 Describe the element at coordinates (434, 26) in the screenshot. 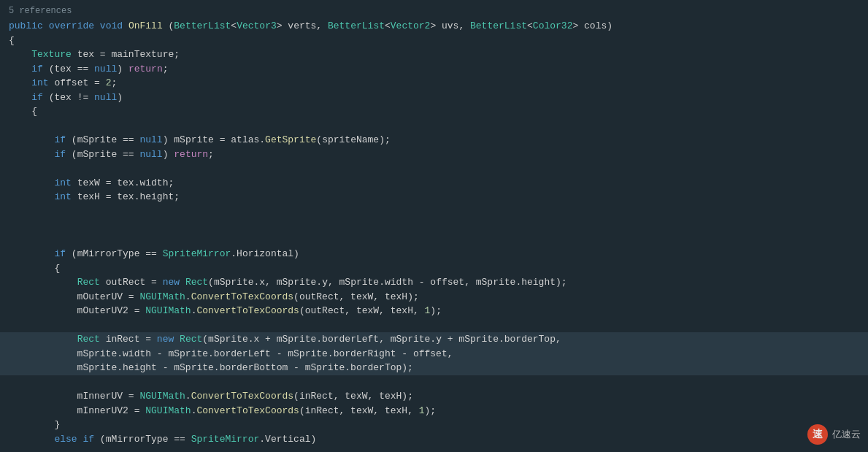

I see `code-line: public override void OnFill (BetterList<…` at that location.